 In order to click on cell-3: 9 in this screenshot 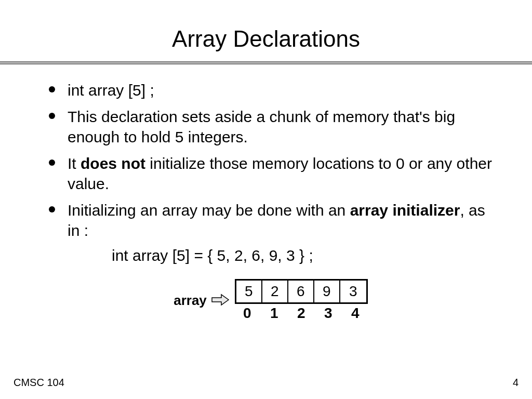, I will do `click(327, 291)`.